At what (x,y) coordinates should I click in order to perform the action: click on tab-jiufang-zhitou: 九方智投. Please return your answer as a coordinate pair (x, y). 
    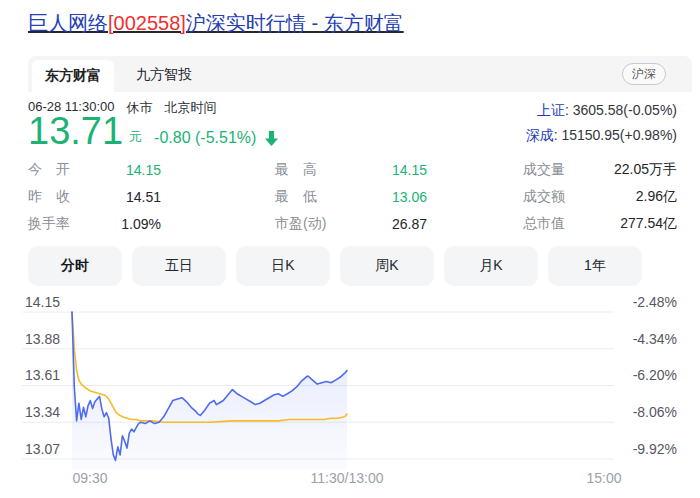
    Looking at the image, I should click on (164, 74).